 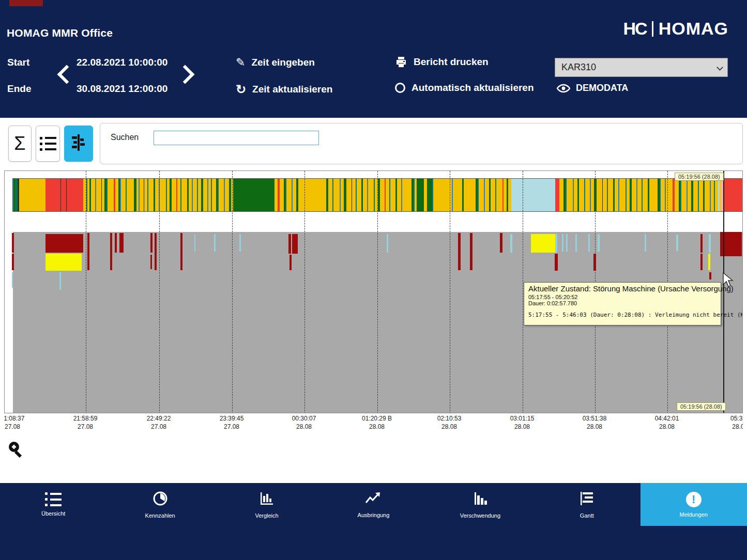 I want to click on search-input, so click(x=236, y=138).